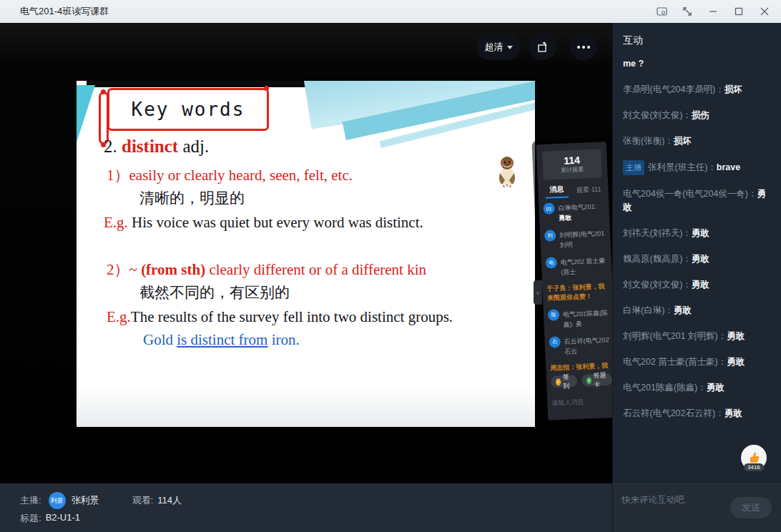 Image resolution: width=781 pixels, height=532 pixels. I want to click on slide-decoration, so click(86, 114).